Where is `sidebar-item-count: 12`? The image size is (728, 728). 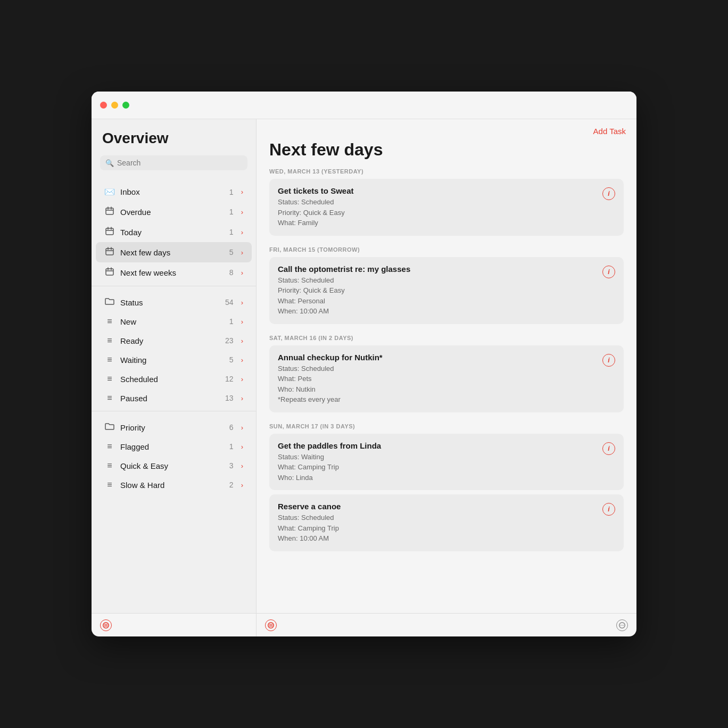
sidebar-item-count: 12 is located at coordinates (229, 379).